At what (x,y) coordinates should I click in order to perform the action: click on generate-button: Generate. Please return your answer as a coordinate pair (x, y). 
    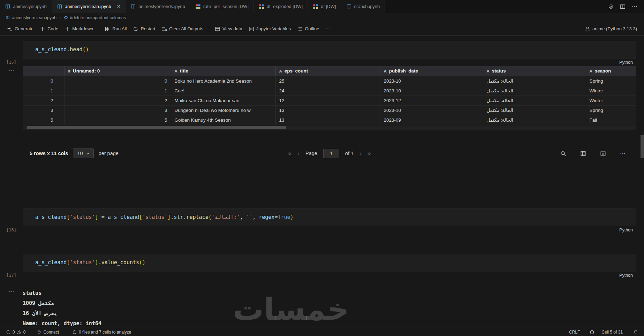
    Looking at the image, I should click on (20, 29).